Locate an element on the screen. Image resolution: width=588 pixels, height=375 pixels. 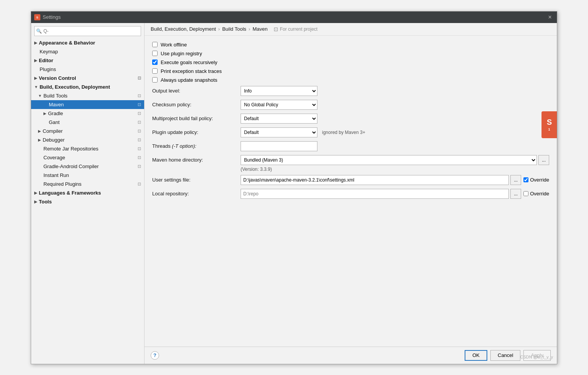
breadcrumb-part3: Maven is located at coordinates (260, 29).